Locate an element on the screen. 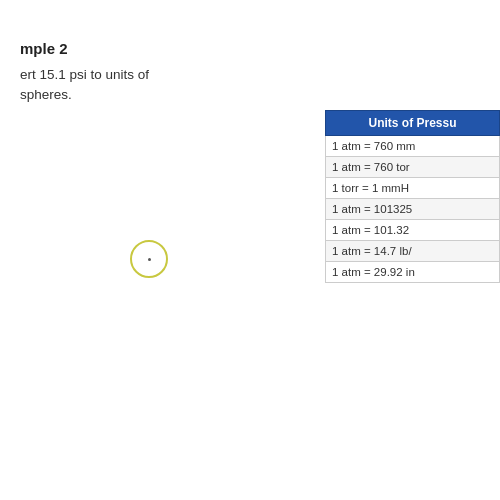 The height and width of the screenshot is (500, 500). left-section: mple 2 ert 15.1 psi to units of spheres. is located at coordinates (180, 73).